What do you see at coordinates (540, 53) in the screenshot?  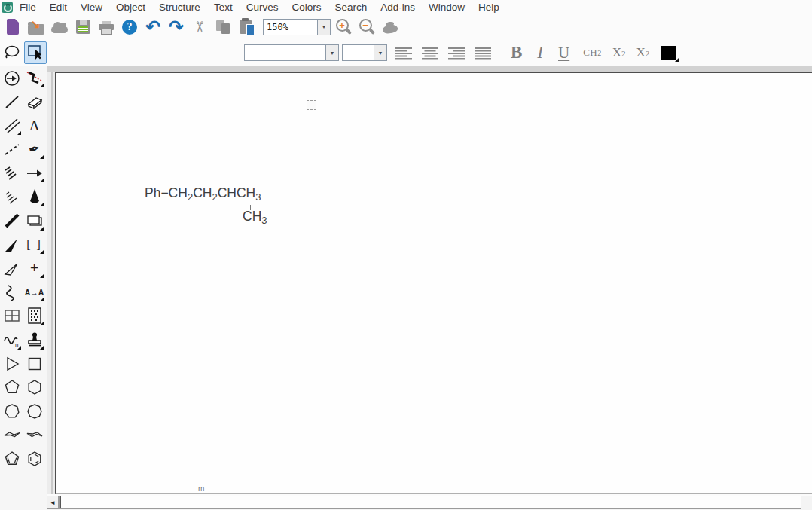 I see `italic-button: I` at bounding box center [540, 53].